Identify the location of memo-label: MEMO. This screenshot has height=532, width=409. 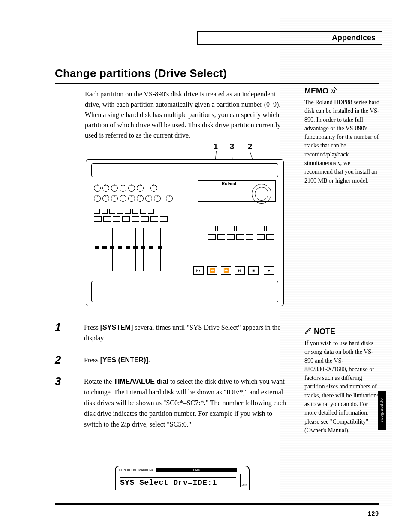
(316, 91).